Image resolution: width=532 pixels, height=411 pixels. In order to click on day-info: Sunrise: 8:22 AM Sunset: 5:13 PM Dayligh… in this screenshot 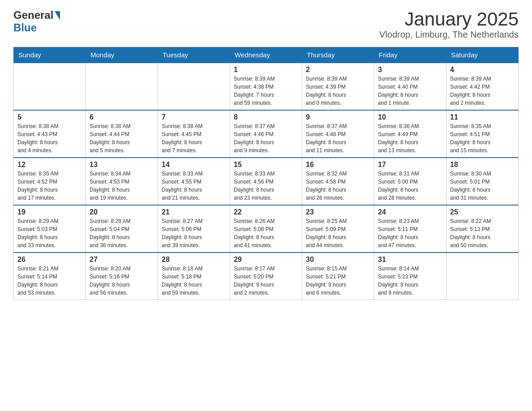, I will do `click(482, 233)`.